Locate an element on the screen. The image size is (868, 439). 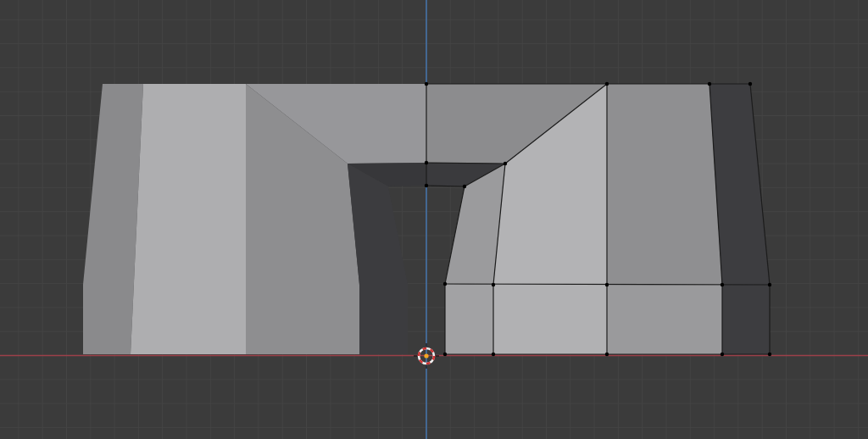
mesh-face-right-mid is located at coordinates (665, 185).